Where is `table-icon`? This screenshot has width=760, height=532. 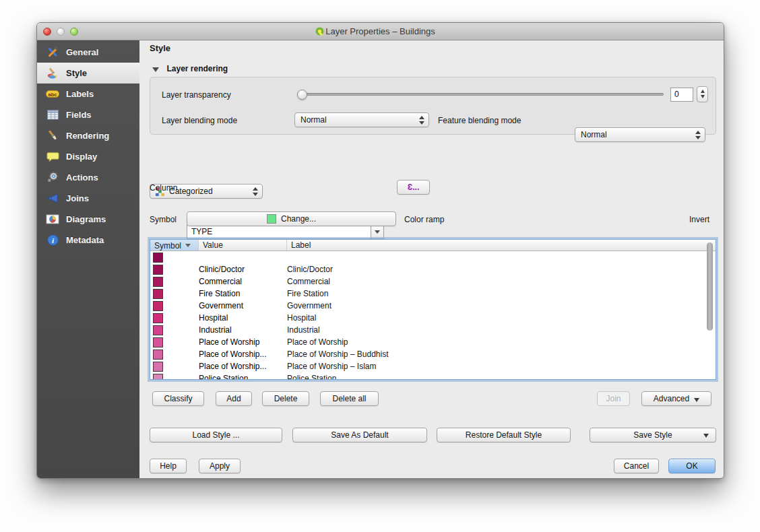
table-icon is located at coordinates (53, 115).